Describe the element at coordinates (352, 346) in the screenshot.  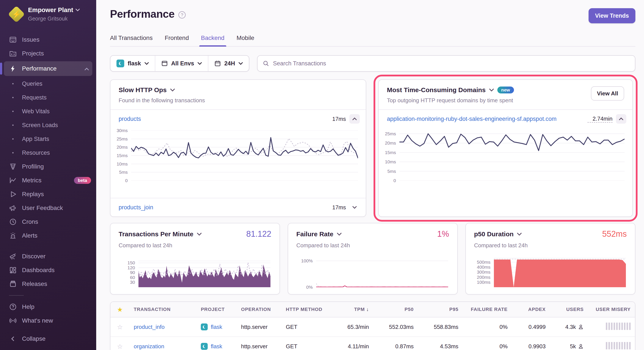
I see `tpm-cell: 4.11/min` at that location.